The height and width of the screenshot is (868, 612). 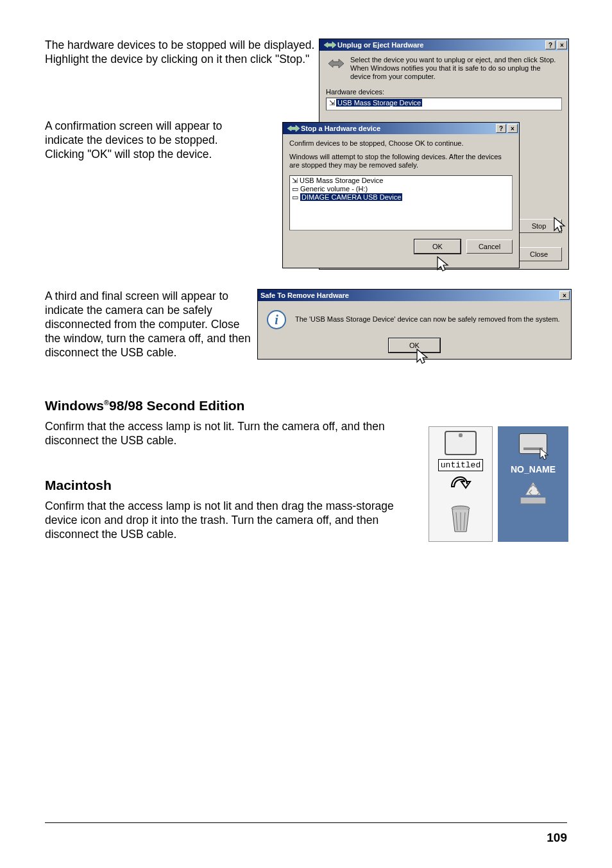 What do you see at coordinates (305, 295) in the screenshot?
I see `safe-title: Safe To Remove Hardware` at bounding box center [305, 295].